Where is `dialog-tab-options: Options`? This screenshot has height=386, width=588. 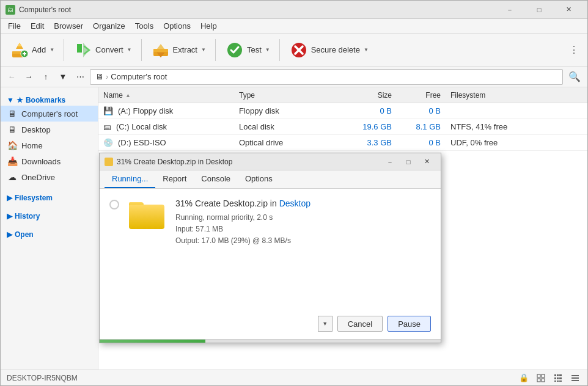 dialog-tab-options: Options is located at coordinates (259, 180).